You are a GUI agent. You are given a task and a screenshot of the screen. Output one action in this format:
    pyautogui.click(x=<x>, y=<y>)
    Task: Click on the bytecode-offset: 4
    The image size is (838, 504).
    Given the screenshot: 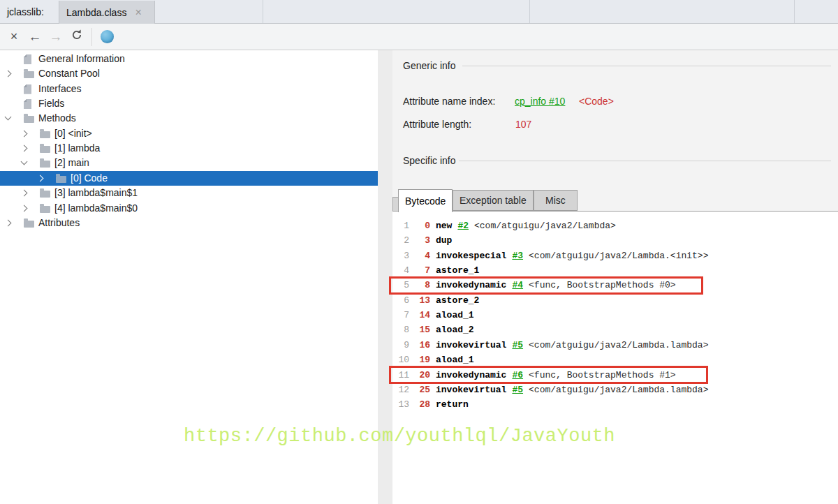 What is the action you would take?
    pyautogui.click(x=420, y=255)
    